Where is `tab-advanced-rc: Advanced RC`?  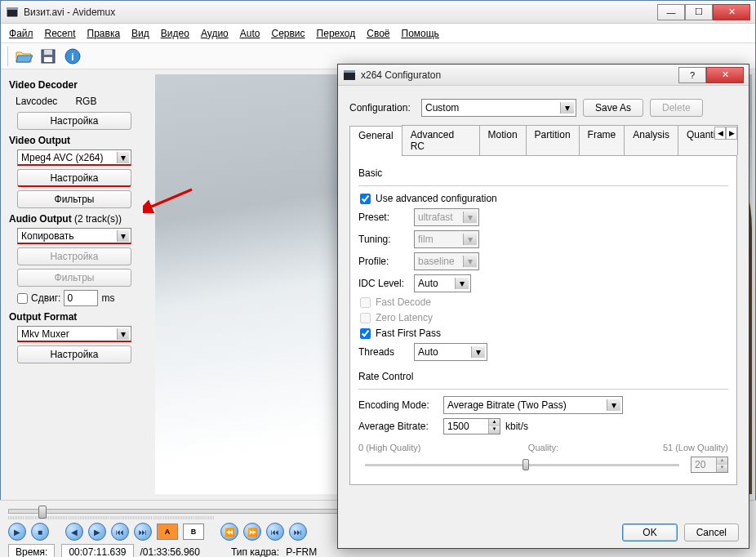
tab-advanced-rc: Advanced RC is located at coordinates (441, 140).